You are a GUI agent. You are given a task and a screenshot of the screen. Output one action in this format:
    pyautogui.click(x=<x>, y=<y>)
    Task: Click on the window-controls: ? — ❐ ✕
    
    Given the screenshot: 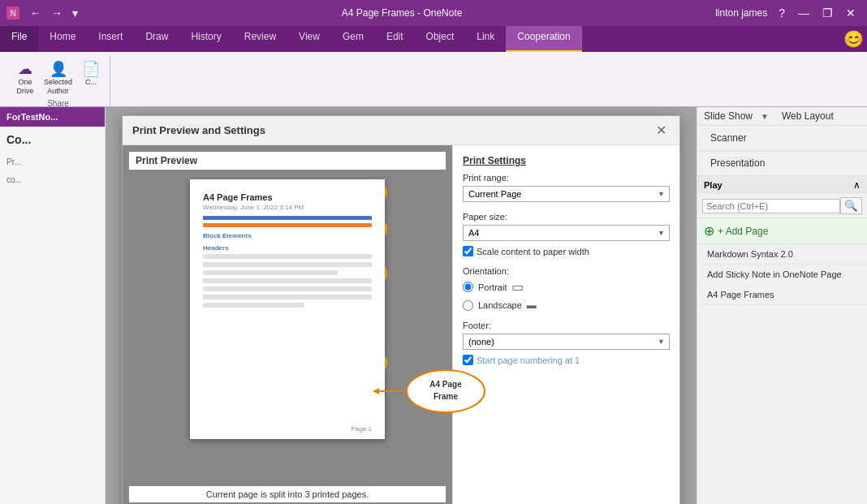 What is the action you would take?
    pyautogui.click(x=817, y=13)
    